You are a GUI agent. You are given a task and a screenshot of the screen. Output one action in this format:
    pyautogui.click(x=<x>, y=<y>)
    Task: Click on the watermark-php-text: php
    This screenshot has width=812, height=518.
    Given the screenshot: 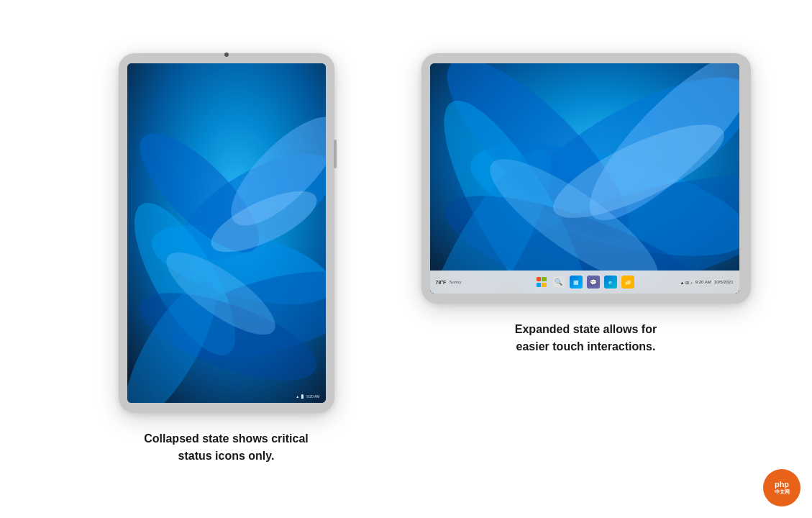 What is the action you would take?
    pyautogui.click(x=782, y=484)
    